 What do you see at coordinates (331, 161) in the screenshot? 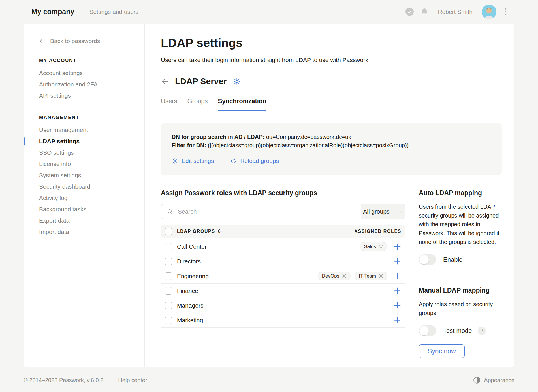
I see `info-actions: Edit settings Reload groups` at bounding box center [331, 161].